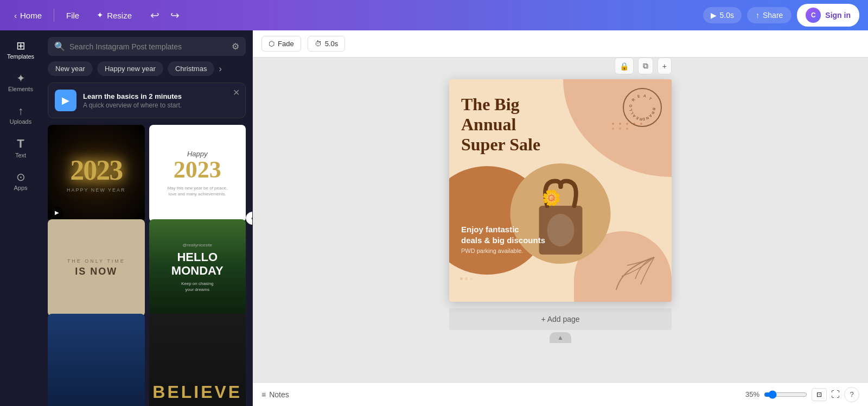  Describe the element at coordinates (197, 392) in the screenshot. I see `template-believe-text: BELIEVE` at that location.